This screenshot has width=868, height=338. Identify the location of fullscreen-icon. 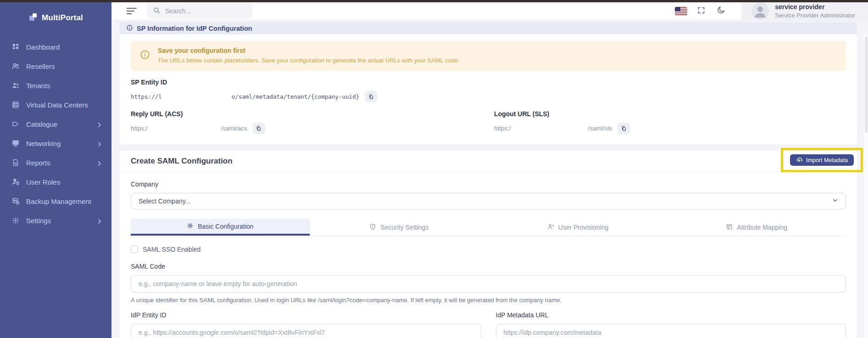
(701, 11).